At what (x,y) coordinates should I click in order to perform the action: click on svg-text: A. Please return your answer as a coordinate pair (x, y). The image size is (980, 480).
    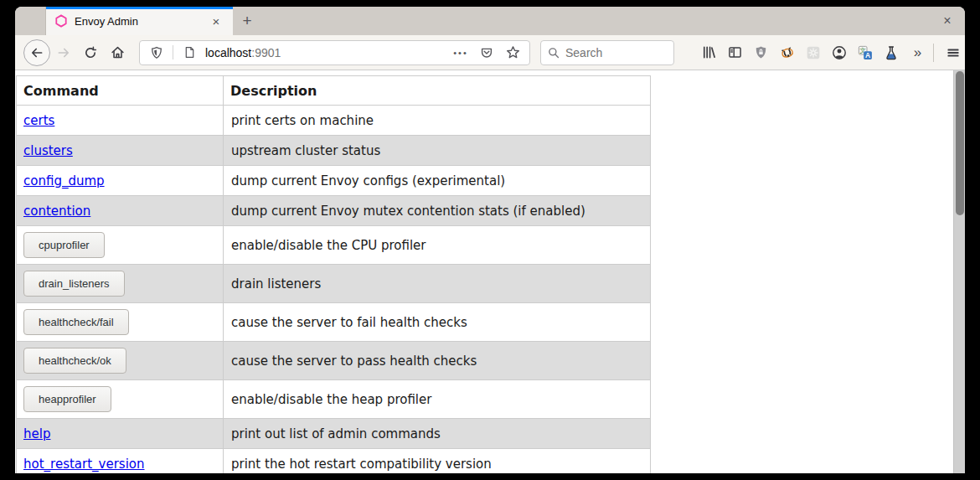
    Looking at the image, I should click on (867, 54).